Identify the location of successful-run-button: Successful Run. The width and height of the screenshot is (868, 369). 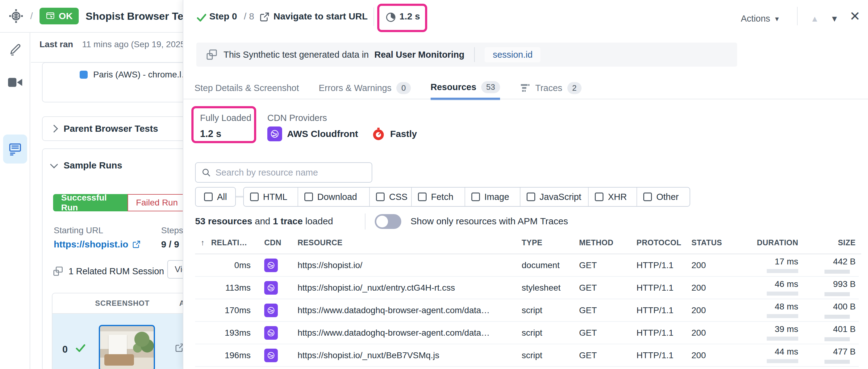
(90, 203).